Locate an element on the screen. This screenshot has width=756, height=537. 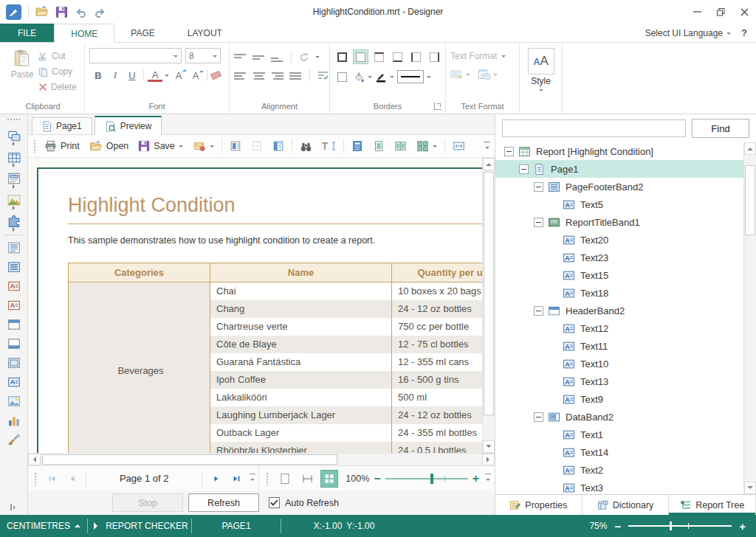
status-zoom-out-button: − is located at coordinates (617, 527).